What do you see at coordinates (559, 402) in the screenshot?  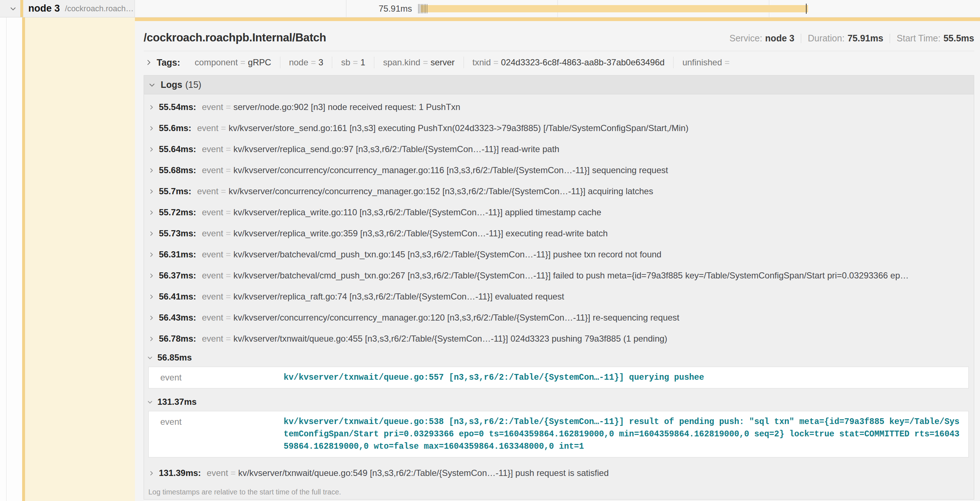 I see `log-row-expanded-header: 131.37ms` at bounding box center [559, 402].